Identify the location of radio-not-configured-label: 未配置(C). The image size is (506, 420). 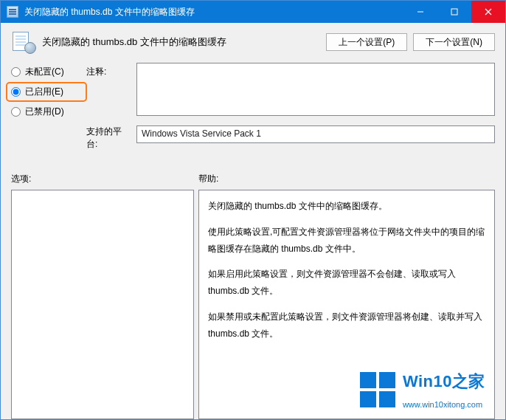
(44, 72).